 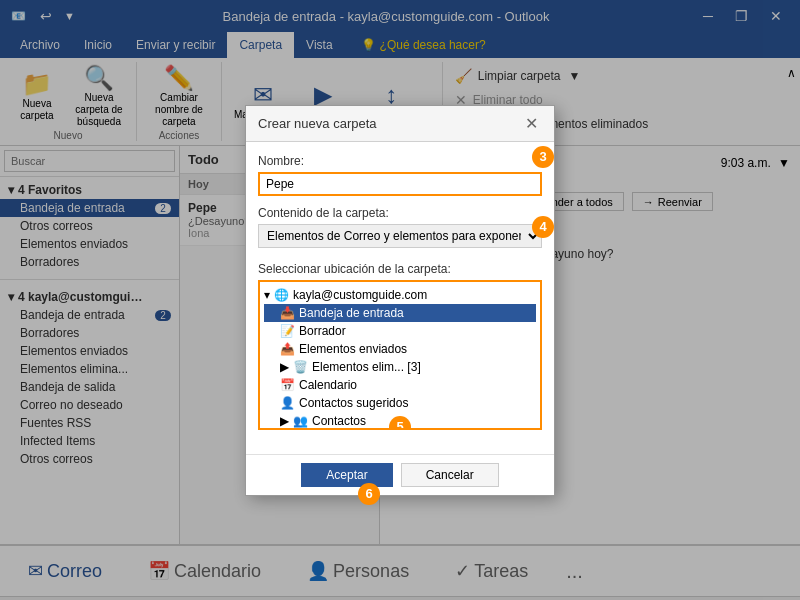 What do you see at coordinates (400, 236) in the screenshot?
I see `folder-content-select: Elementos de Correo y elementos para exp…` at bounding box center [400, 236].